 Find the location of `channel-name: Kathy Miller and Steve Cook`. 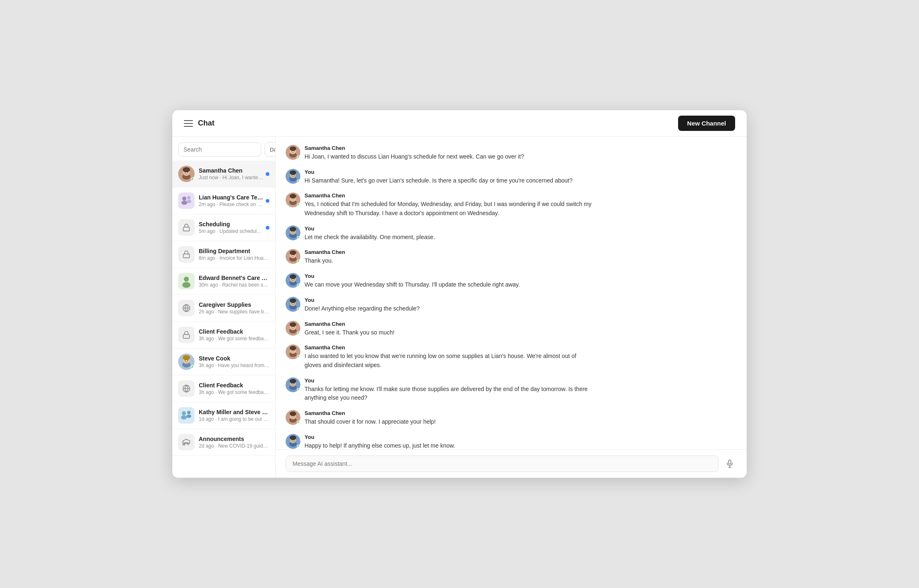

channel-name: Kathy Miller and Steve Cook is located at coordinates (234, 412).